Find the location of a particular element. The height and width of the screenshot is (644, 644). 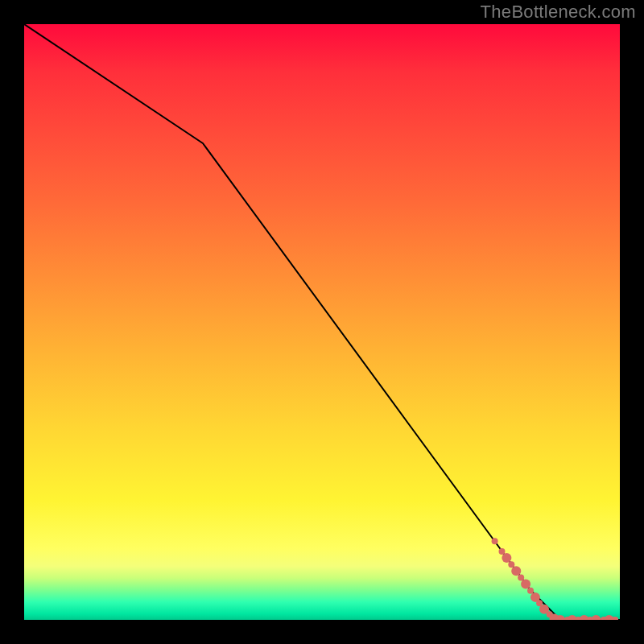

scatter-layer is located at coordinates (555, 579).